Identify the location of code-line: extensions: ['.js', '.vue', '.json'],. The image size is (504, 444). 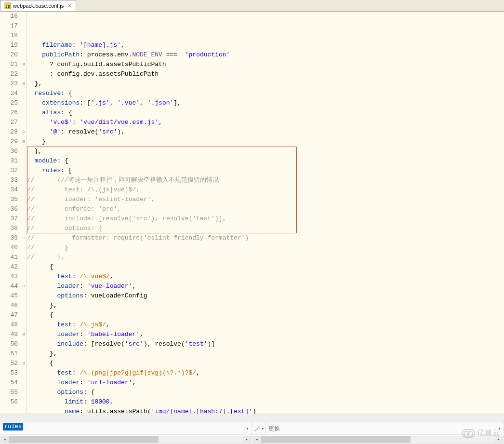
(265, 103).